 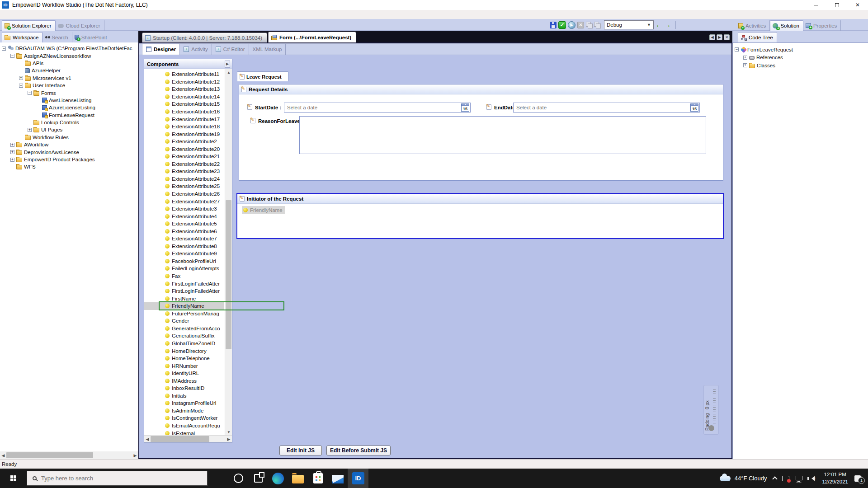 What do you see at coordinates (117, 478) in the screenshot?
I see `taskbar-search-box` at bounding box center [117, 478].